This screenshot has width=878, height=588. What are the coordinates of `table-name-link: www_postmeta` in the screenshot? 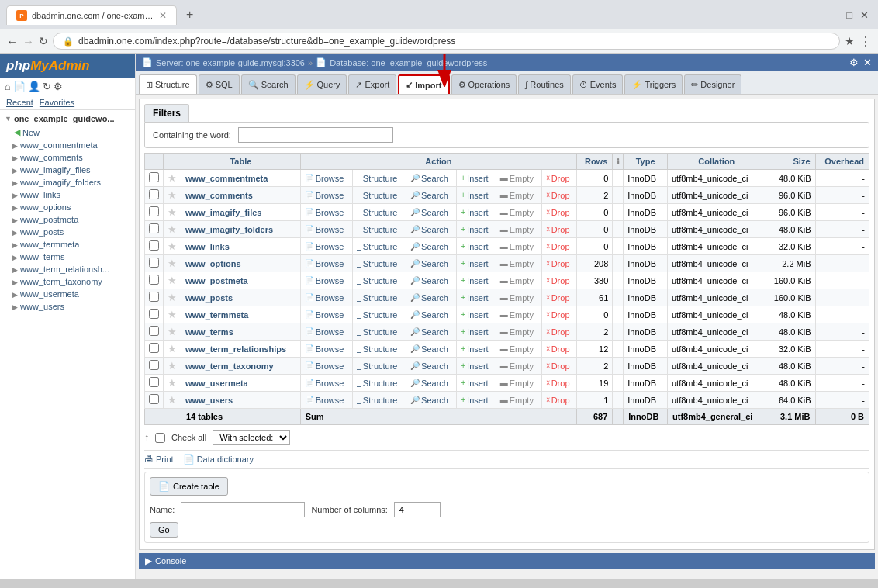 It's located at (217, 281).